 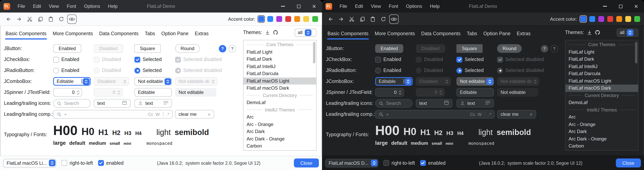 What do you see at coordinates (113, 114) in the screenshot?
I see `filter-search-field: Cc W .*` at bounding box center [113, 114].